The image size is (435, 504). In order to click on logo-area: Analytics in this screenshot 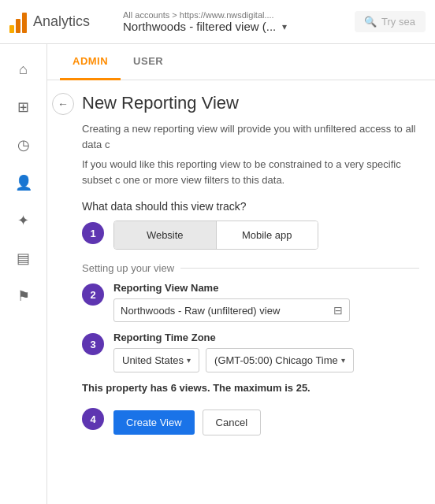, I will do `click(65, 22)`.